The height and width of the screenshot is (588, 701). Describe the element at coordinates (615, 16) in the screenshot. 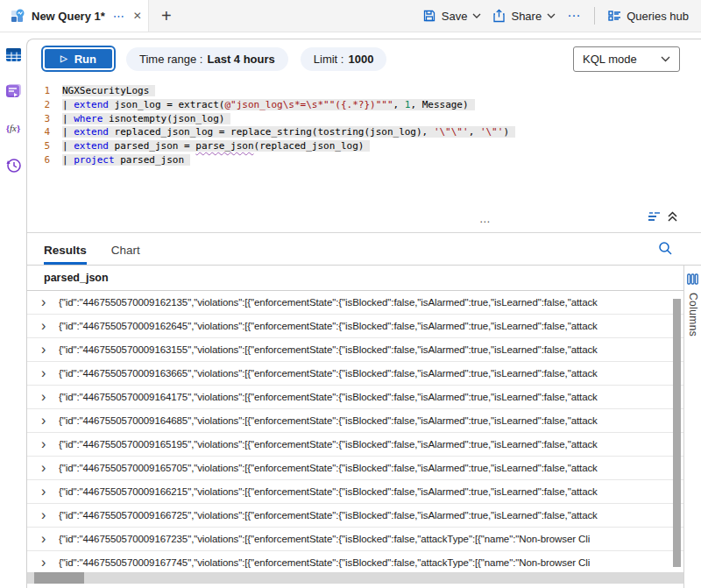

I see `queries-hub-icon` at that location.